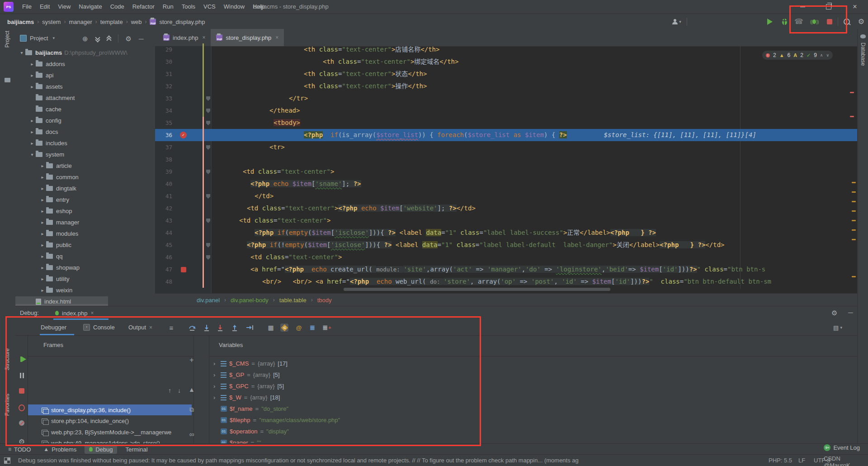 This screenshot has height=466, width=868. What do you see at coordinates (137, 450) in the screenshot?
I see `tool-tab-terminal: Terminal` at bounding box center [137, 450].